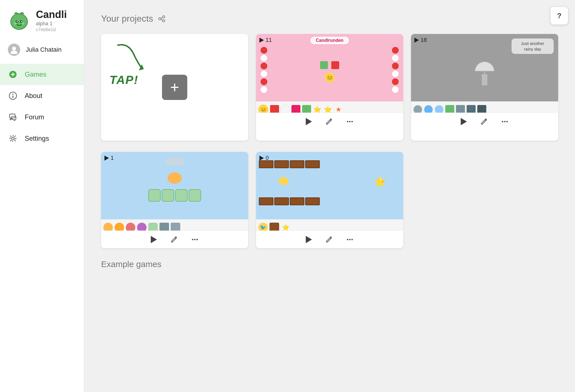  I want to click on app-info: Candli alpha 1 c7eb6e1d, so click(51, 21).